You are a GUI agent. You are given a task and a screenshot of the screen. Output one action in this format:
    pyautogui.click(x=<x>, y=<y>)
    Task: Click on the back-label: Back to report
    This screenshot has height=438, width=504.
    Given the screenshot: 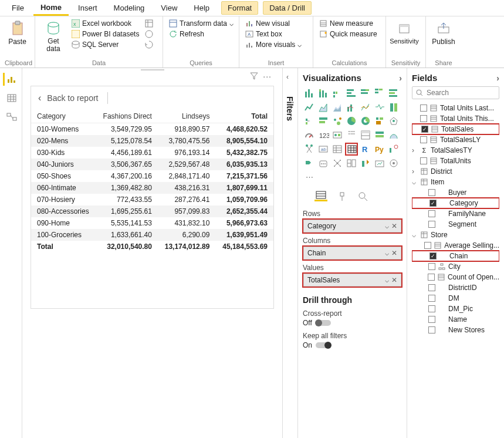 What is the action you would take?
    pyautogui.click(x=73, y=98)
    